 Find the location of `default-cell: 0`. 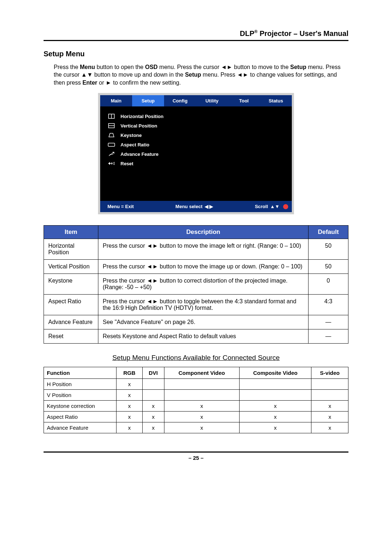

default-cell: 0 is located at coordinates (328, 284).